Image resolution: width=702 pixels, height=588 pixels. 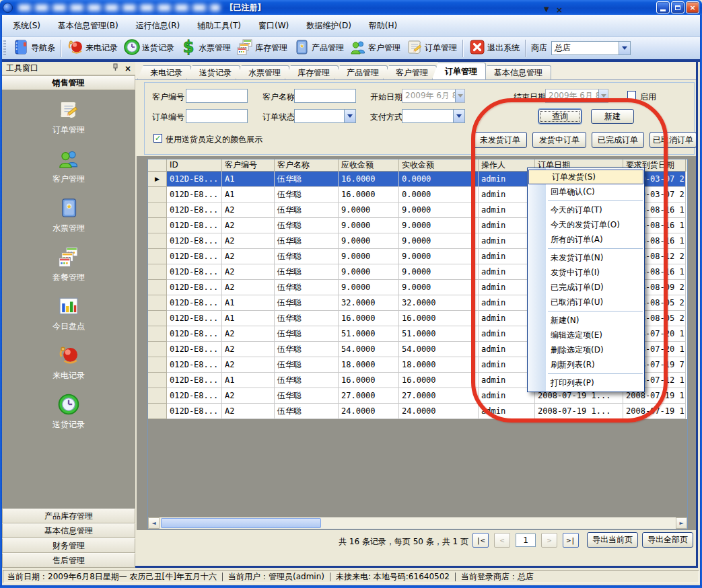 I want to click on scr ollbar-thumb, so click(x=241, y=523).